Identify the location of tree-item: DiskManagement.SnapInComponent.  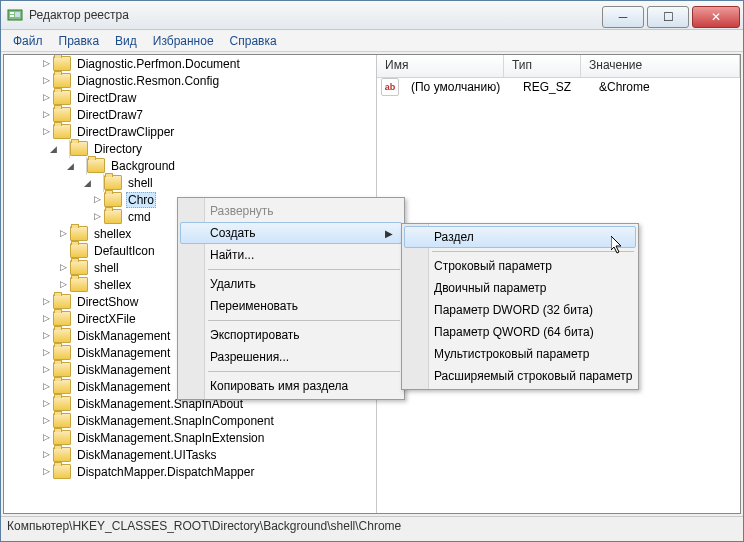
(190, 420).